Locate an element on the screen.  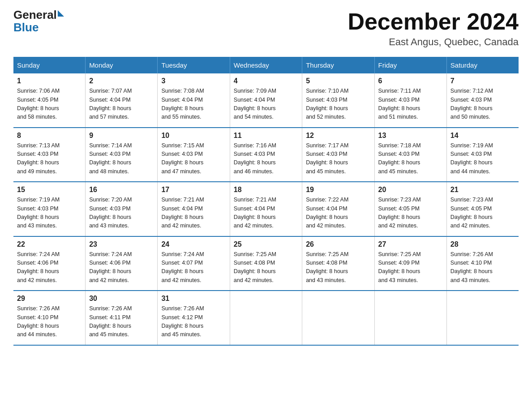
calendar-cell: 8 Sunrise: 7:13 AMSunset: 4:03 PMDayligh… is located at coordinates (49, 155).